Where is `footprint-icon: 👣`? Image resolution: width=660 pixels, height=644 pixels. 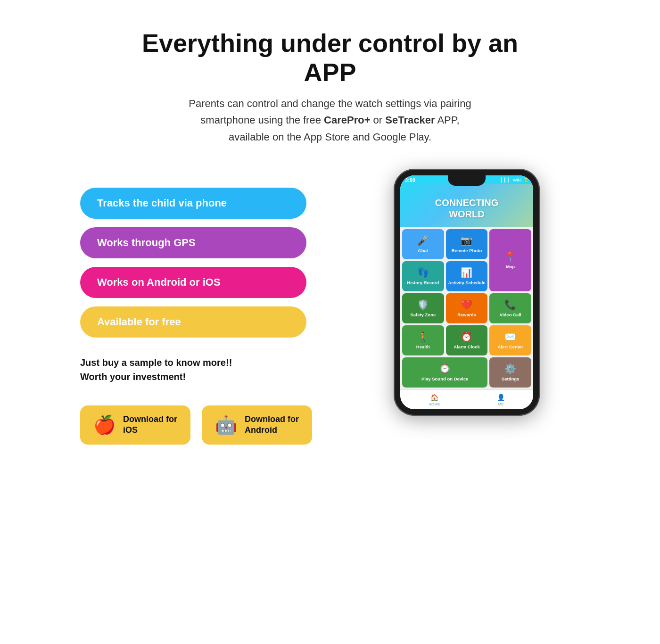
footprint-icon: 👣 is located at coordinates (423, 272).